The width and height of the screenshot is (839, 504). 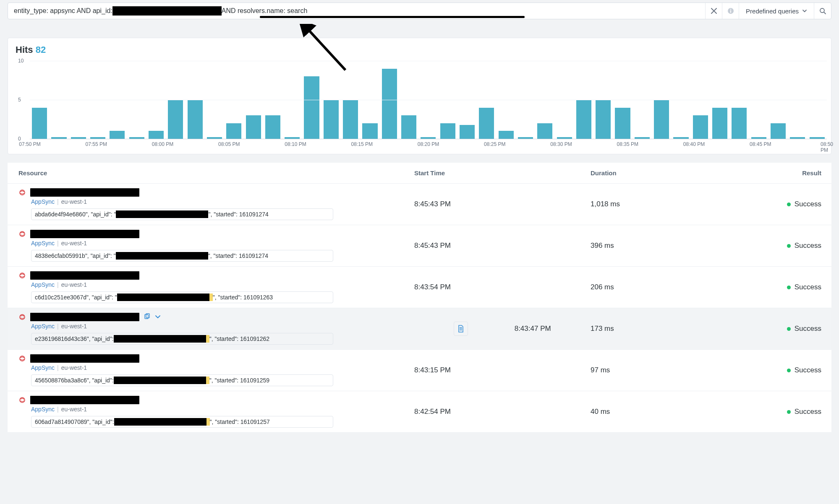 What do you see at coordinates (243, 297) in the screenshot?
I see `snippet-tail: ", "started": 161091263` at bounding box center [243, 297].